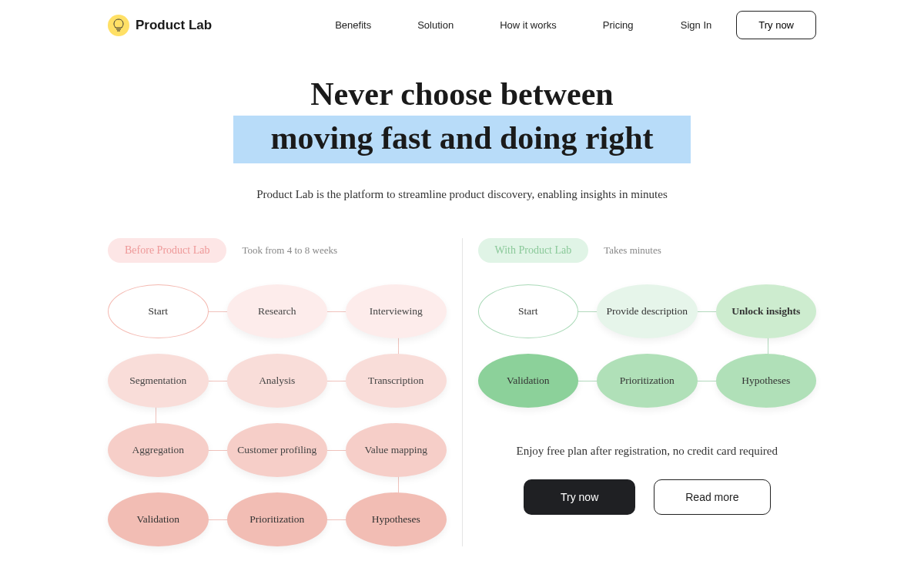 The width and height of the screenshot is (924, 578). Describe the element at coordinates (277, 519) in the screenshot. I see `before-row-4: Validation Prioritization Hypotheses` at that location.